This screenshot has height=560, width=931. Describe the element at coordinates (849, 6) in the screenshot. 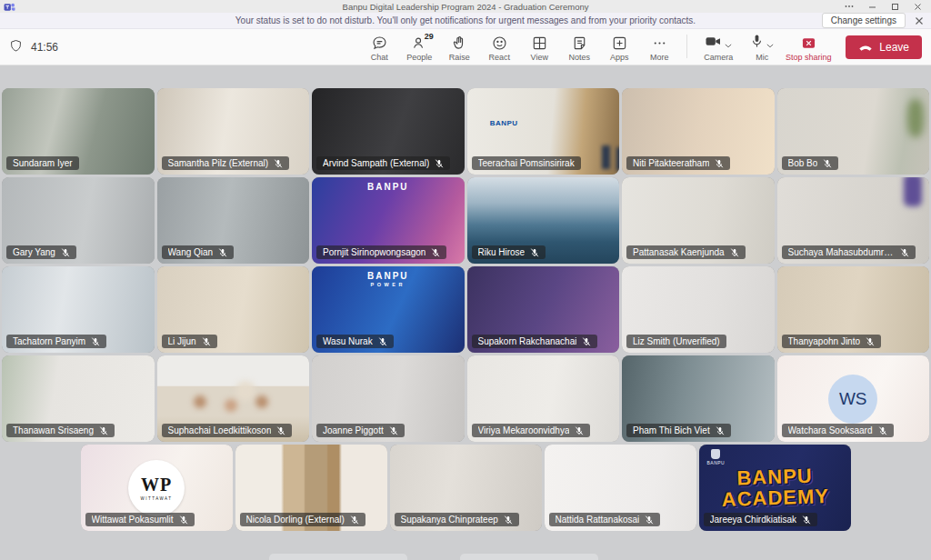

I see `window-more-icon` at that location.